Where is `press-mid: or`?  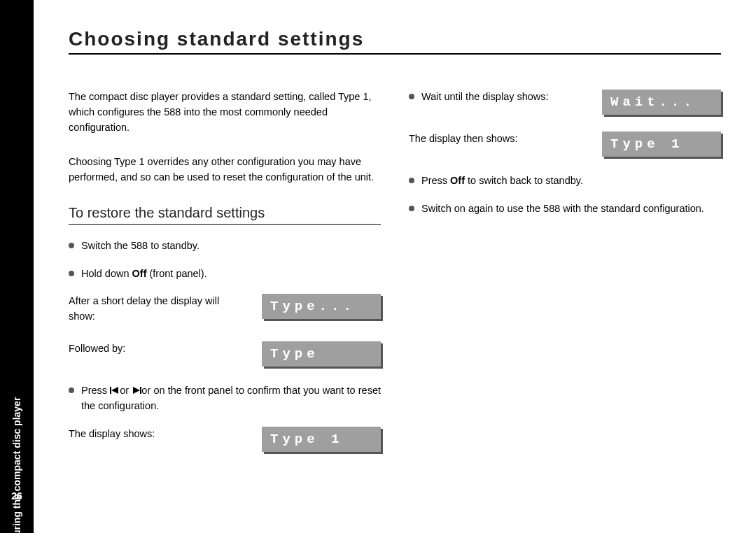 press-mid: or is located at coordinates (126, 390).